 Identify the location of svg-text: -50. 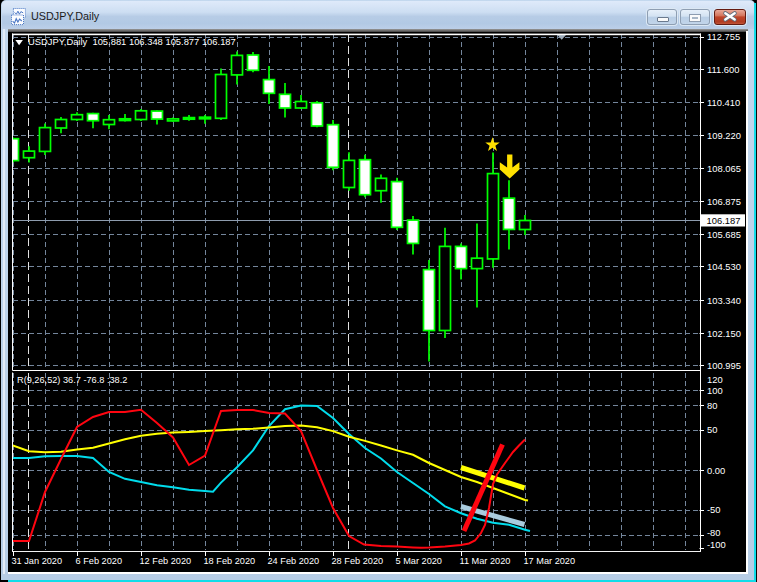
(714, 510).